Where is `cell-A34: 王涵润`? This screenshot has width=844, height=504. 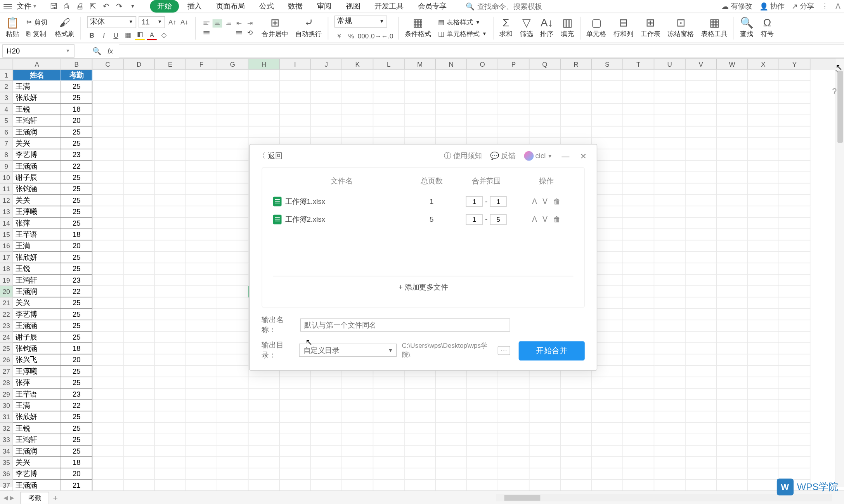 cell-A34: 王涵润 is located at coordinates (37, 451).